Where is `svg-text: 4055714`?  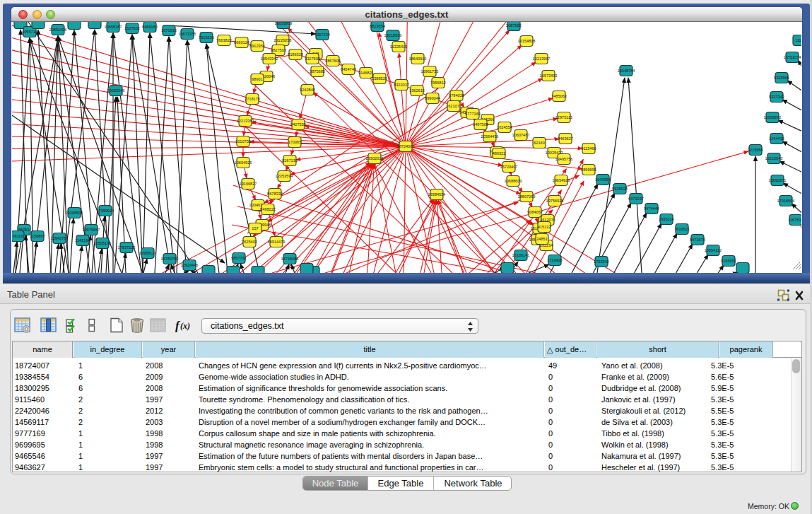 svg-text: 4055714 is located at coordinates (30, 32).